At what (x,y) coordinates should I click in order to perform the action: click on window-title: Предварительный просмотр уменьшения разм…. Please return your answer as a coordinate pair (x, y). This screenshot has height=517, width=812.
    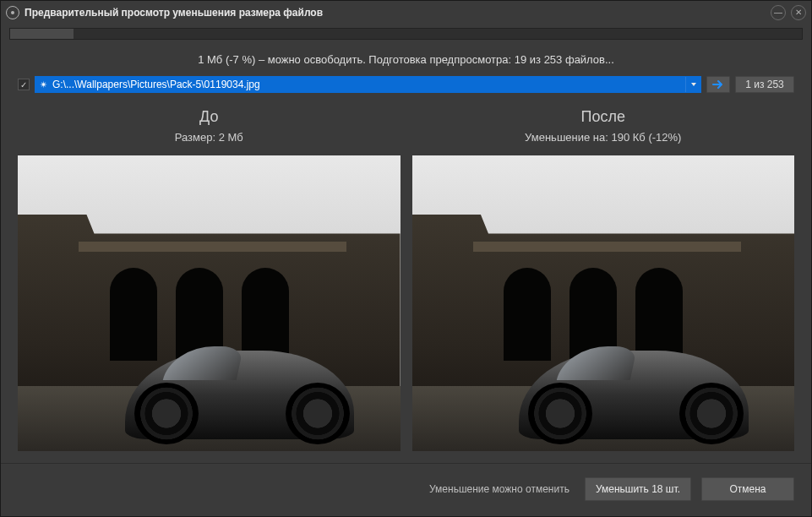
    Looking at the image, I should click on (395, 13).